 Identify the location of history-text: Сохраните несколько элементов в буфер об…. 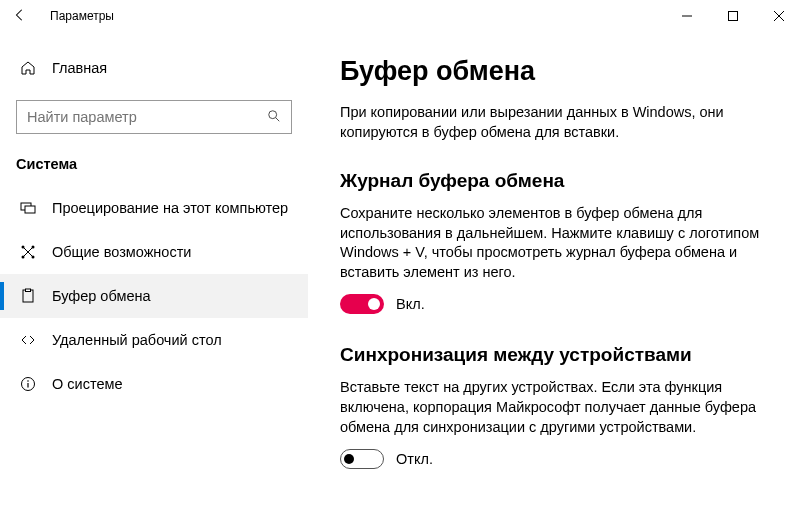
(555, 243).